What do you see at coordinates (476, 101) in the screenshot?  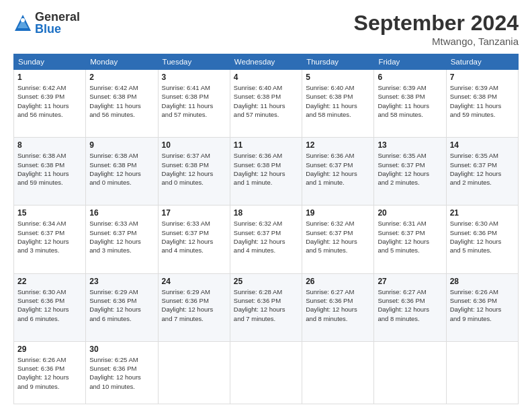 I see `day-info: Sunrise: 6:39 AMSunset: 6:38 PMDaylight:…` at bounding box center [476, 101].